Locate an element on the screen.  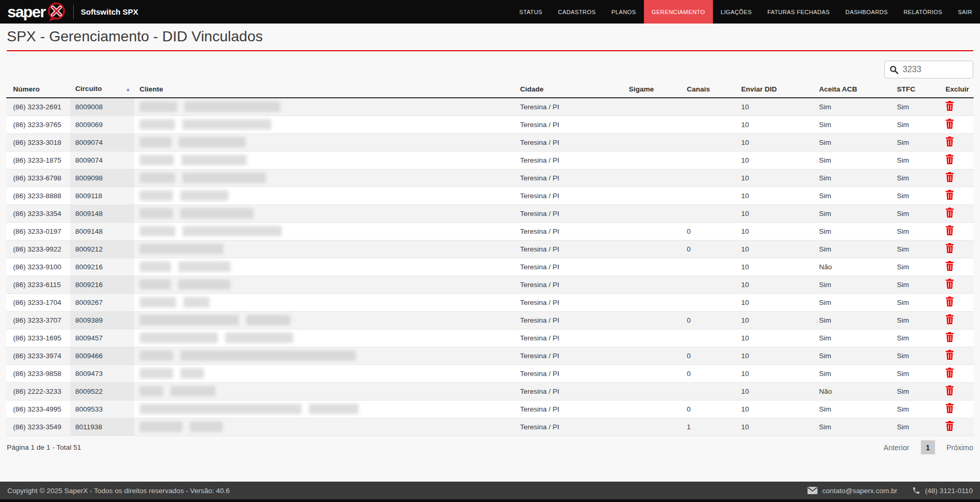
table-row: (86) 3233-26918009008Teresina / PI10SimS… is located at coordinates (490, 107).